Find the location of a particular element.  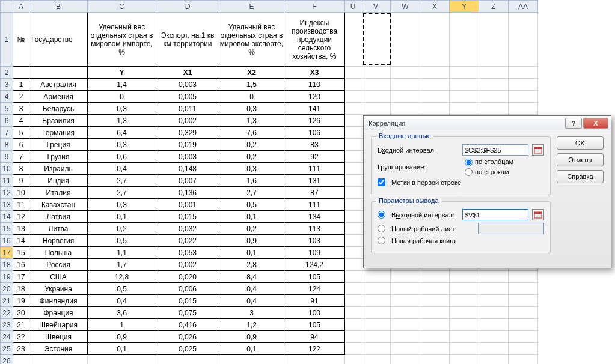

radio-new-book is located at coordinates (381, 240).